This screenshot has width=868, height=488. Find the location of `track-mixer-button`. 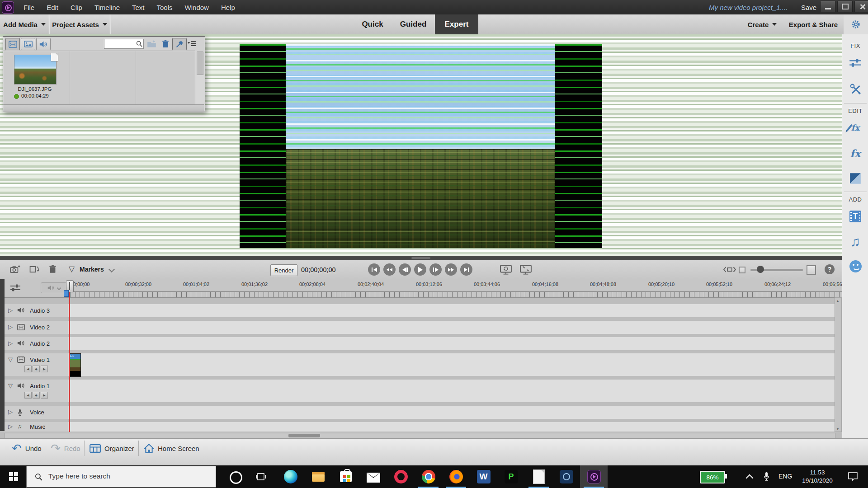

track-mixer-button is located at coordinates (15, 288).